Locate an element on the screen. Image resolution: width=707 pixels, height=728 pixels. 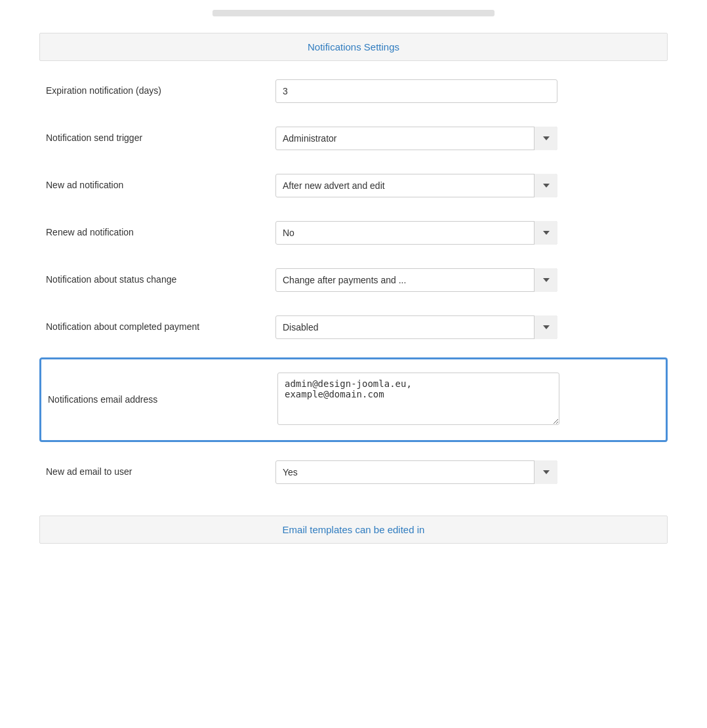
notification-status-change-control: Change after payments and ... Always Dis… is located at coordinates (468, 280).